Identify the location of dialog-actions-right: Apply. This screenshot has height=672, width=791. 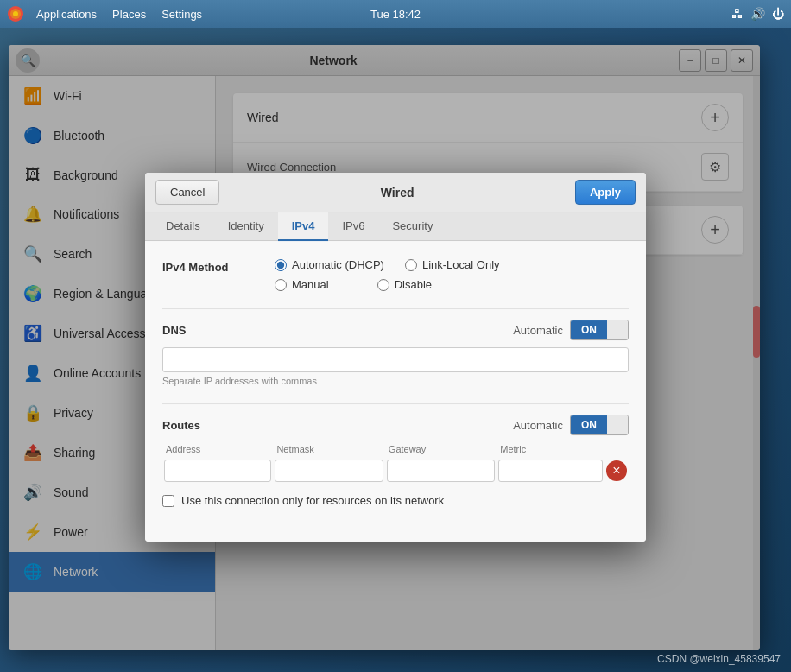
(605, 192).